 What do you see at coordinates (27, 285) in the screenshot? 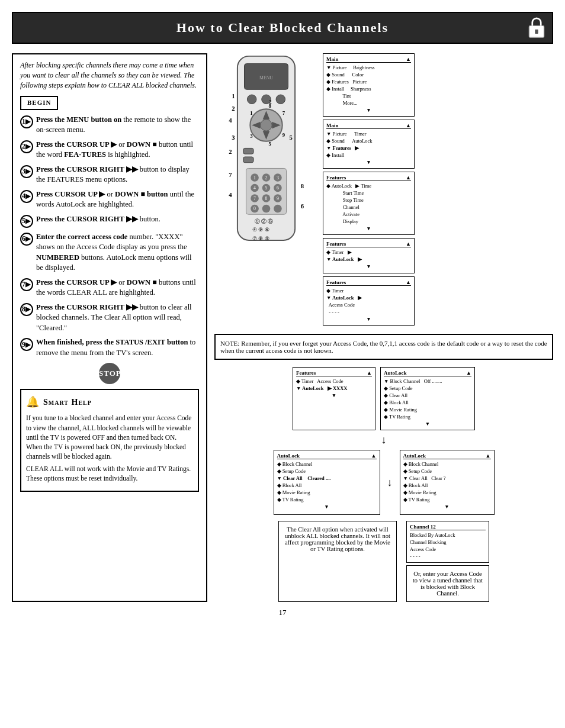
I see `step-num-7: 7▶` at bounding box center [27, 285].